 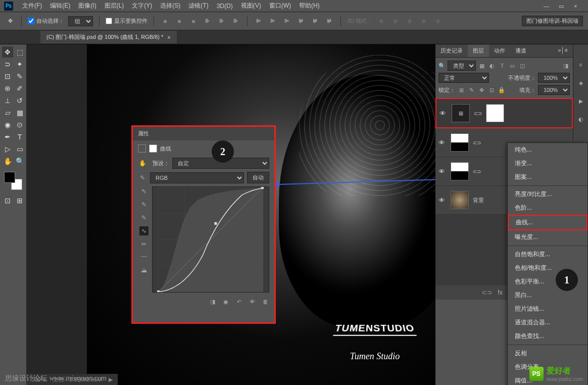 I want to click on lasso-tool: ⊃, so click(x=8, y=64).